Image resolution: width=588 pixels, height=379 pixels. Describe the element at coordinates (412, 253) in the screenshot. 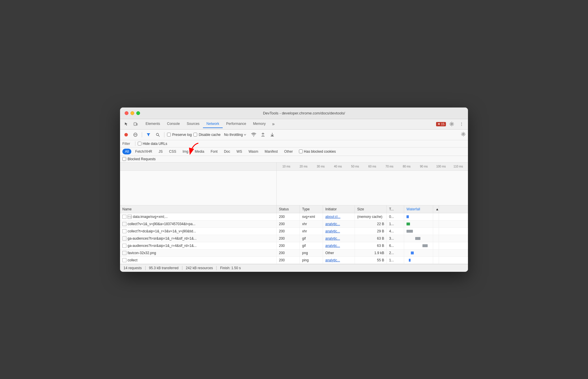

I see `wf-bar-blue` at that location.